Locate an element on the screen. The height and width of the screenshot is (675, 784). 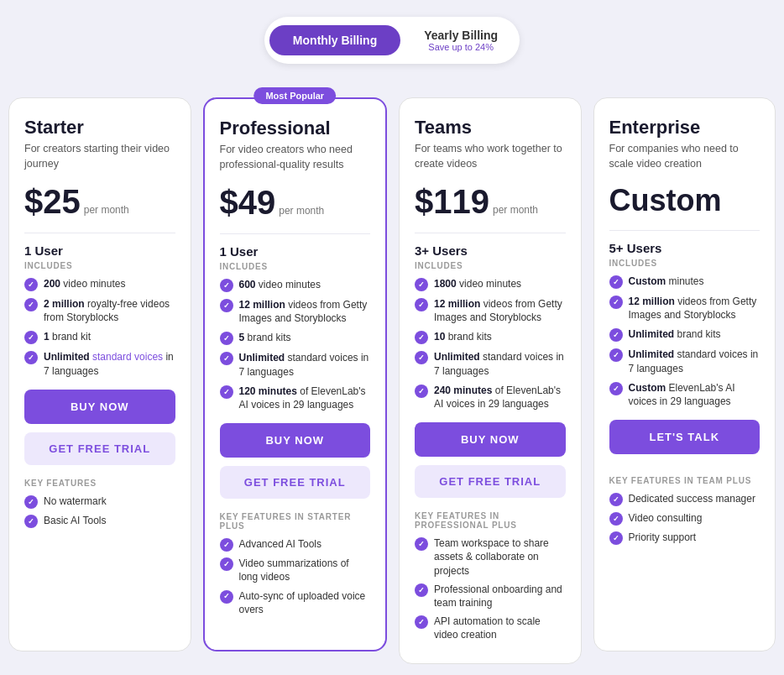
includes-list: 200 video minutes 2 million royalty-free… is located at coordinates (100, 327).